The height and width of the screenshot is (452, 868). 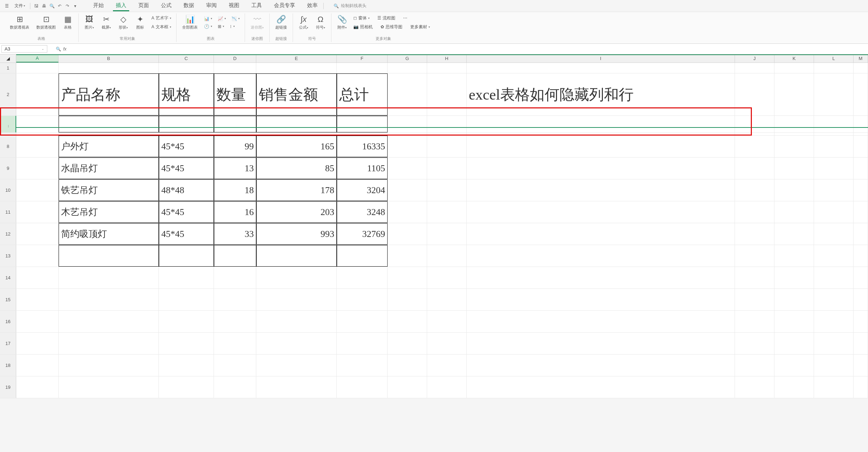 I want to click on row-header-9: 9, so click(x=8, y=168).